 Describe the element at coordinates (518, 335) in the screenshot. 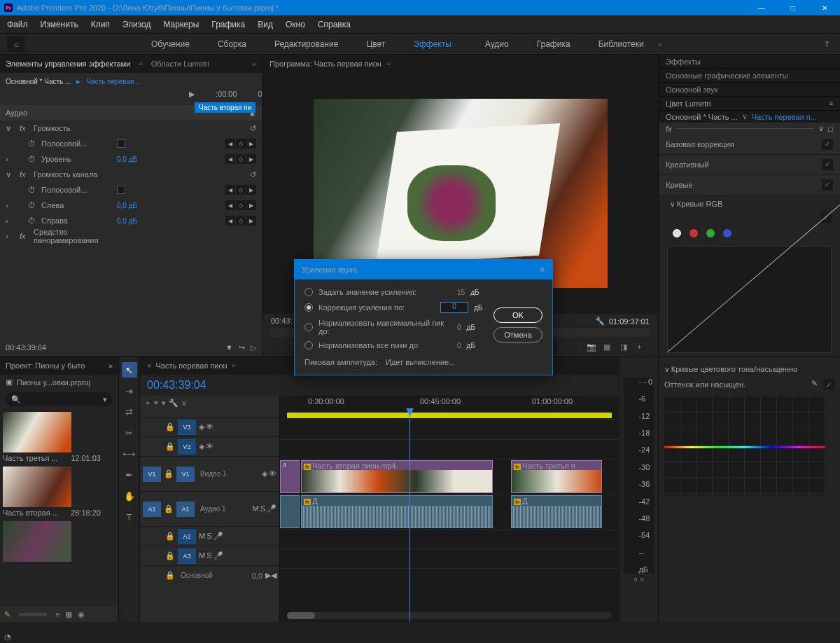

I see `cancel-button: Отмена` at that location.